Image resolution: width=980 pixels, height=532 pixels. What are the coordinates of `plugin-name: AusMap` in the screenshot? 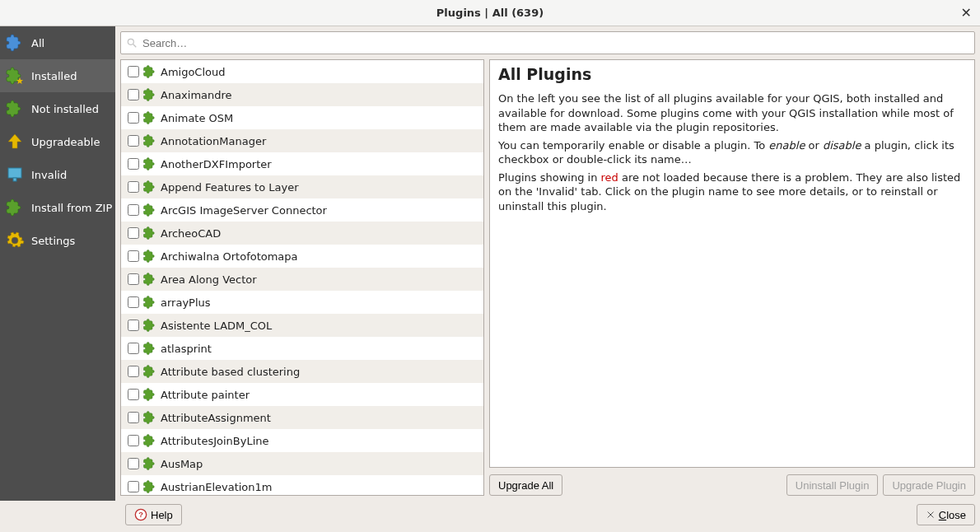 It's located at (181, 464).